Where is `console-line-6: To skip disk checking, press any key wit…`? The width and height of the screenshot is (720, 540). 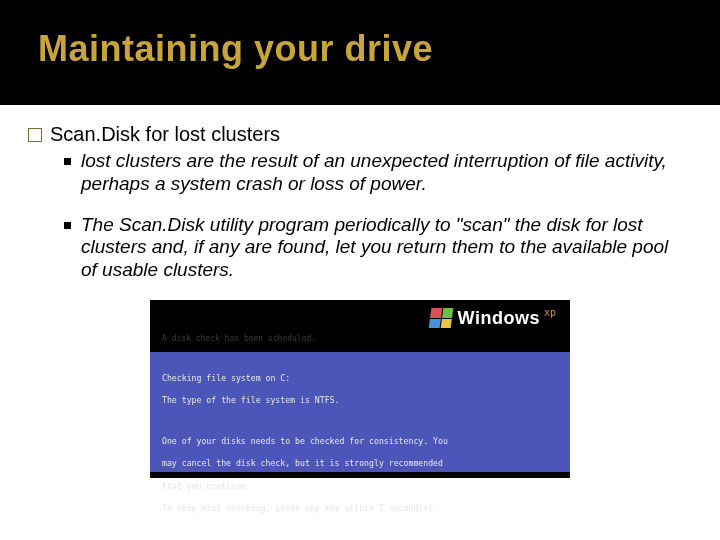 console-line-6: To skip disk checking, press any key wit… is located at coordinates (360, 508).